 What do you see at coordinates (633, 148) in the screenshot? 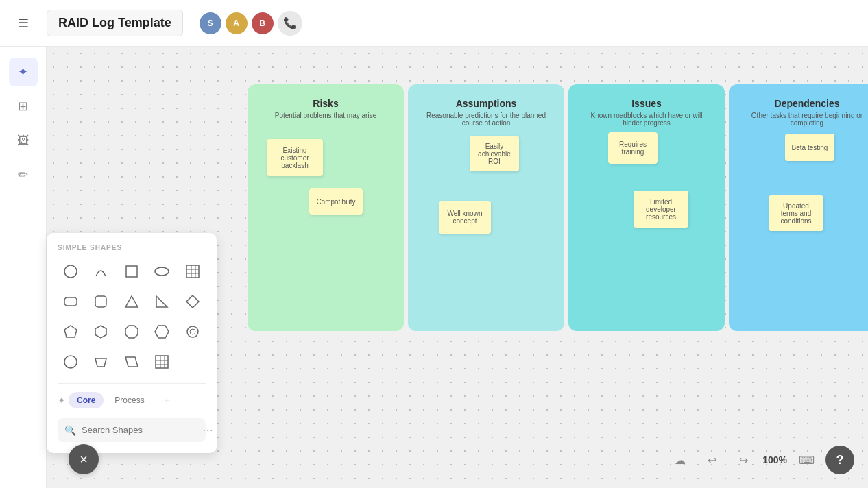
I see `sticky-training: Requires training` at bounding box center [633, 148].